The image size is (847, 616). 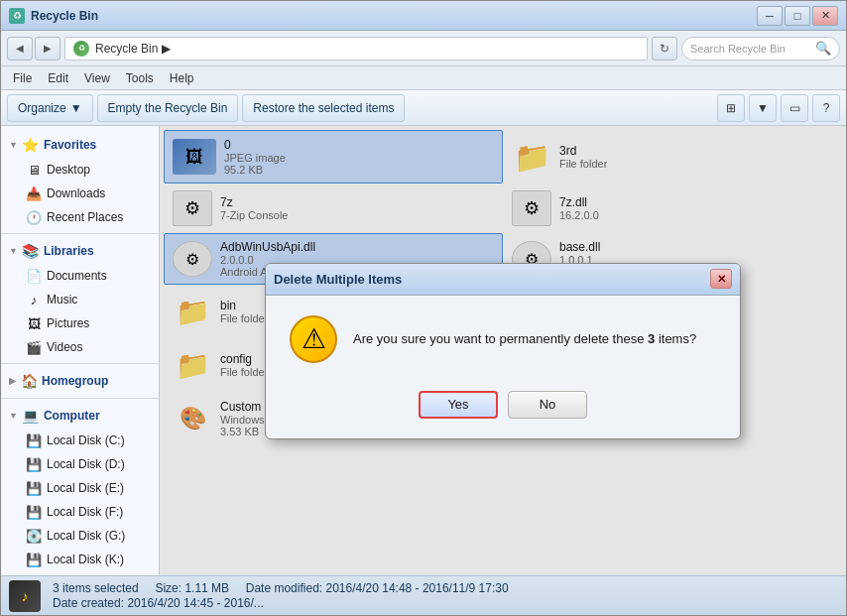 What do you see at coordinates (169, 108) in the screenshot?
I see `empty-recycle-bin-label: Empty the Recycle Bin` at bounding box center [169, 108].